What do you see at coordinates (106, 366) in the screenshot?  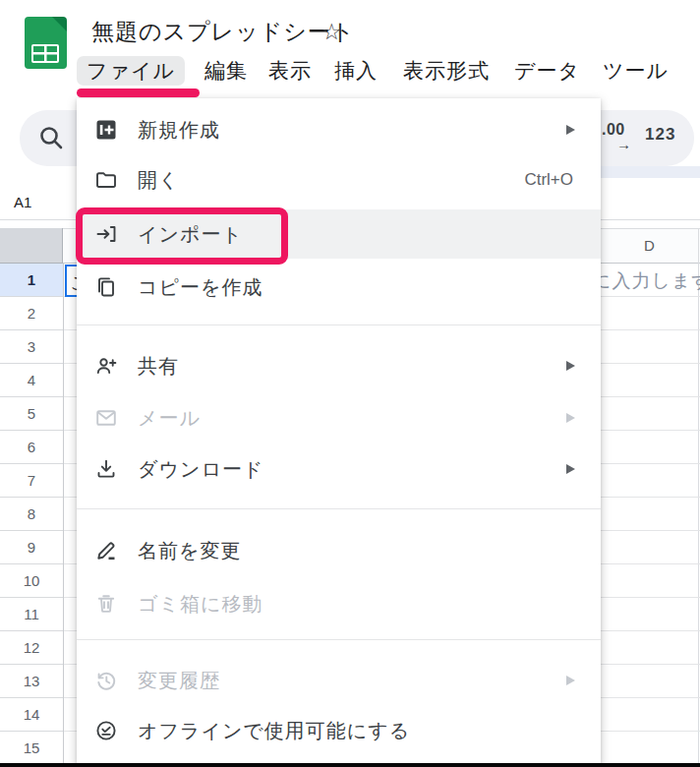 I see `person-add-icon` at bounding box center [106, 366].